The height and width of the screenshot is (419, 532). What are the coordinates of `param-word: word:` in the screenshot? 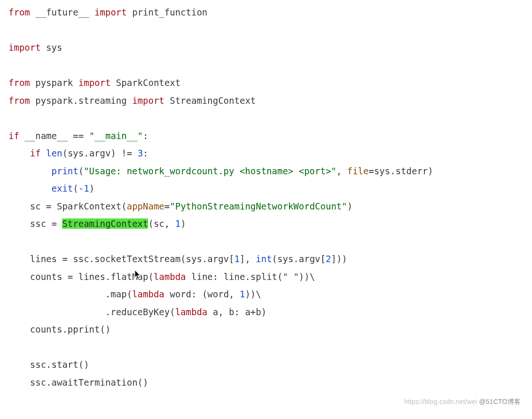 It's located at (183, 294).